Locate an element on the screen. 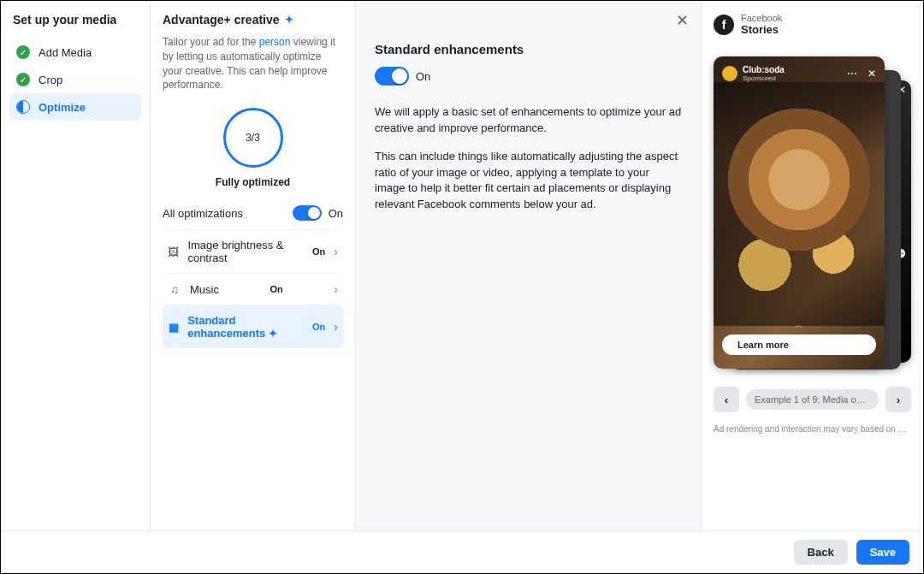 The width and height of the screenshot is (924, 574). more-icon: ⋯ is located at coordinates (852, 74).